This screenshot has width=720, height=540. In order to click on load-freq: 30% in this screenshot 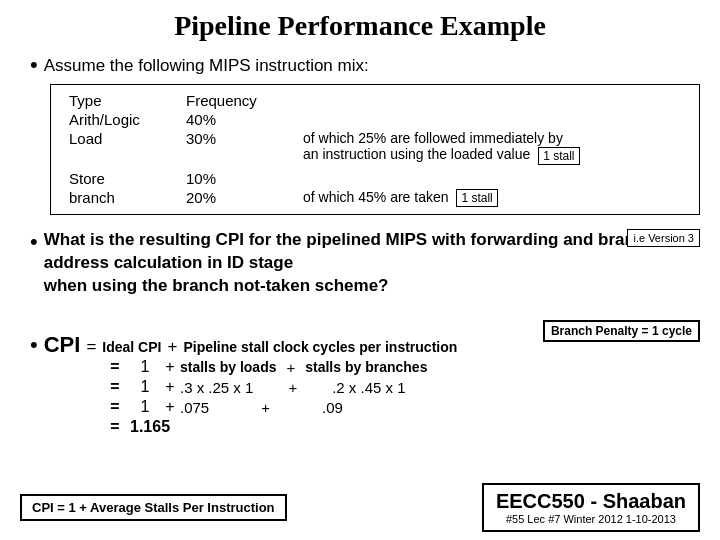, I will do `click(236, 147)`.